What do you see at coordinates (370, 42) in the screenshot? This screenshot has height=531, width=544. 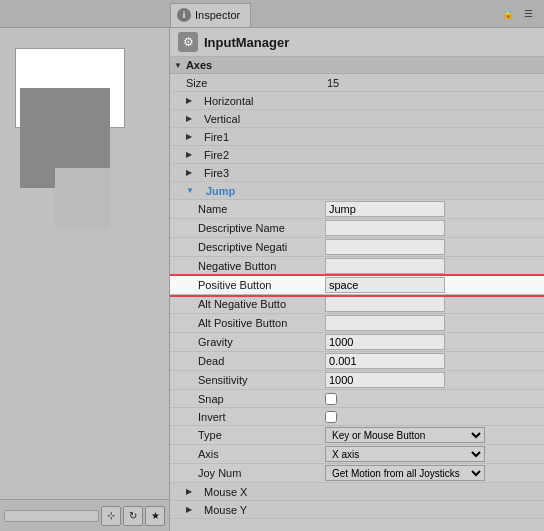 I see `inspector-title: InputManager` at bounding box center [370, 42].